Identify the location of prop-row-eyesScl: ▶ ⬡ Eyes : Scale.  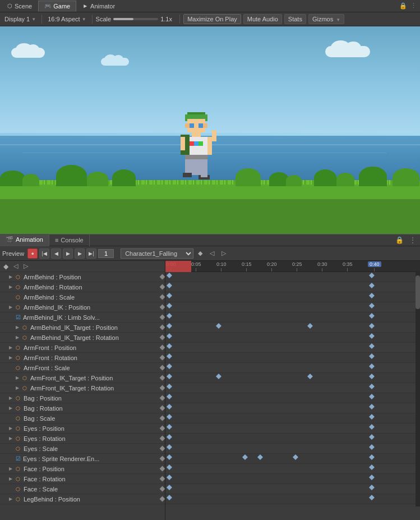
(82, 449).